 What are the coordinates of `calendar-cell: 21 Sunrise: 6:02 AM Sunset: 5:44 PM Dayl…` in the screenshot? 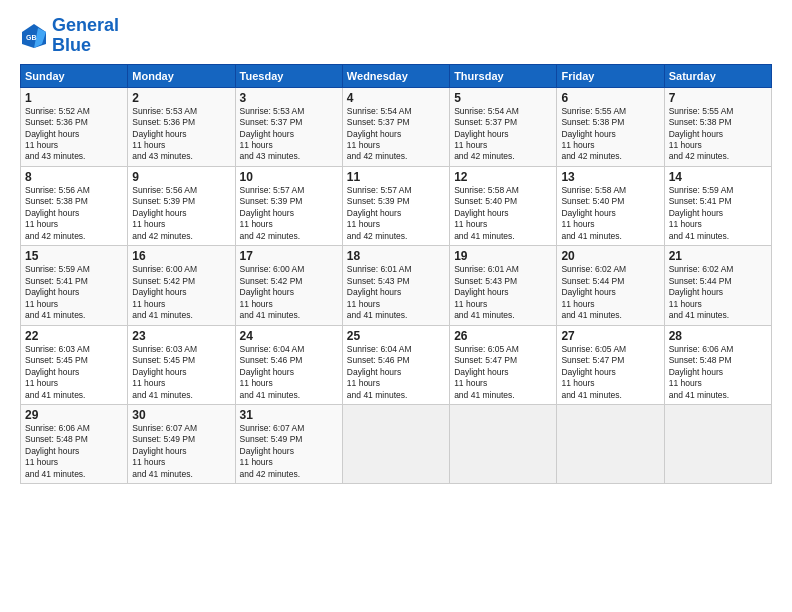 It's located at (718, 286).